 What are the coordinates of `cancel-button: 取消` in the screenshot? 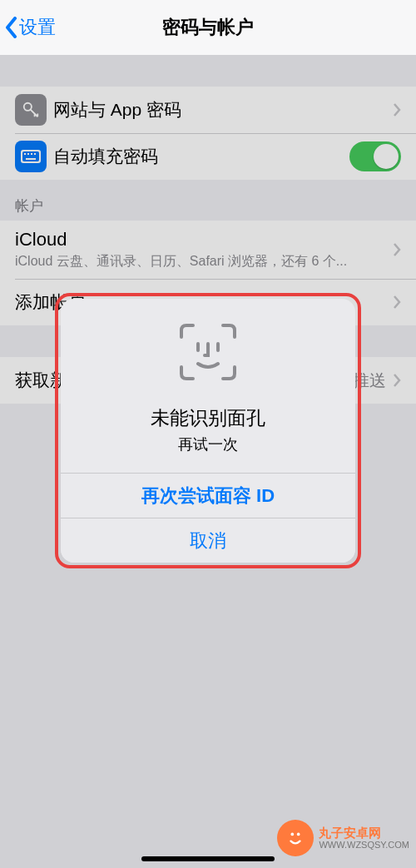 It's located at (208, 540).